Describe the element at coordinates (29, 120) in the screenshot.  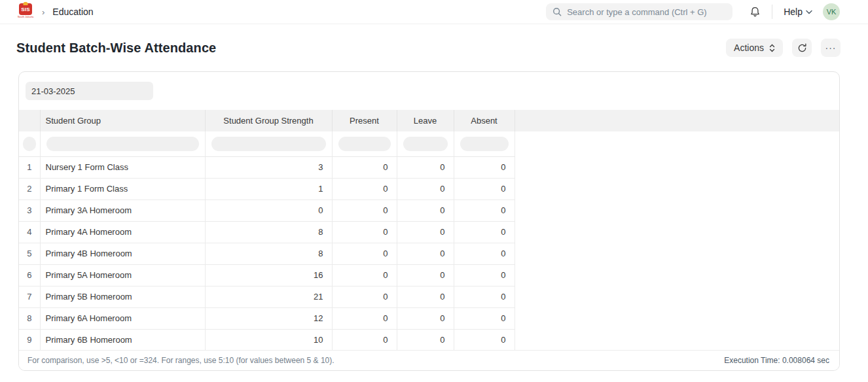
I see `header-index-cell` at that location.